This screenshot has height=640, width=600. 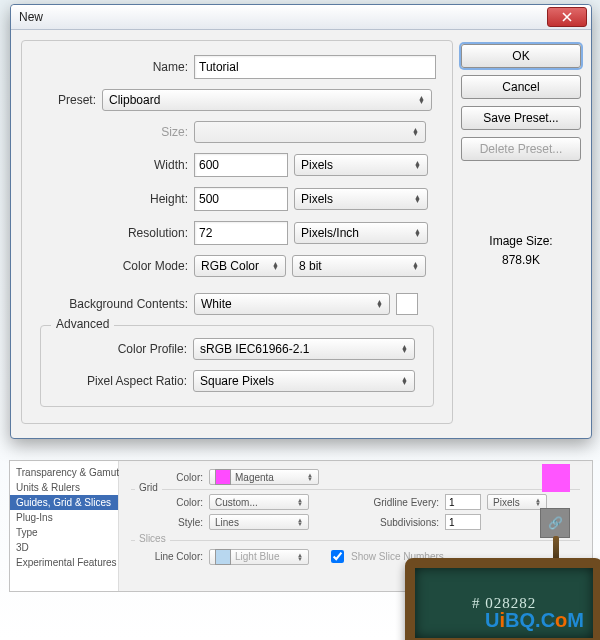 What do you see at coordinates (521, 149) in the screenshot?
I see `delete-preset-button: Delete Preset...` at bounding box center [521, 149].